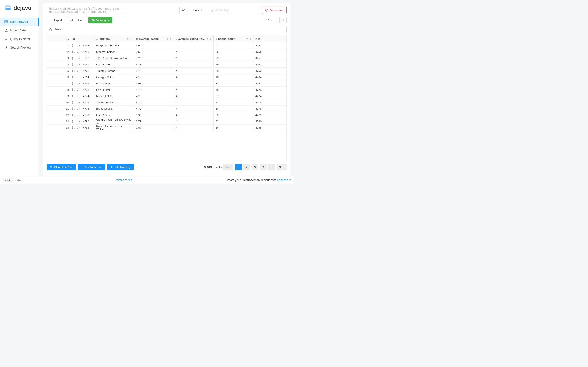  Describe the element at coordinates (124, 180) in the screenshot. I see `watch-video-link: Watch Video` at that location.